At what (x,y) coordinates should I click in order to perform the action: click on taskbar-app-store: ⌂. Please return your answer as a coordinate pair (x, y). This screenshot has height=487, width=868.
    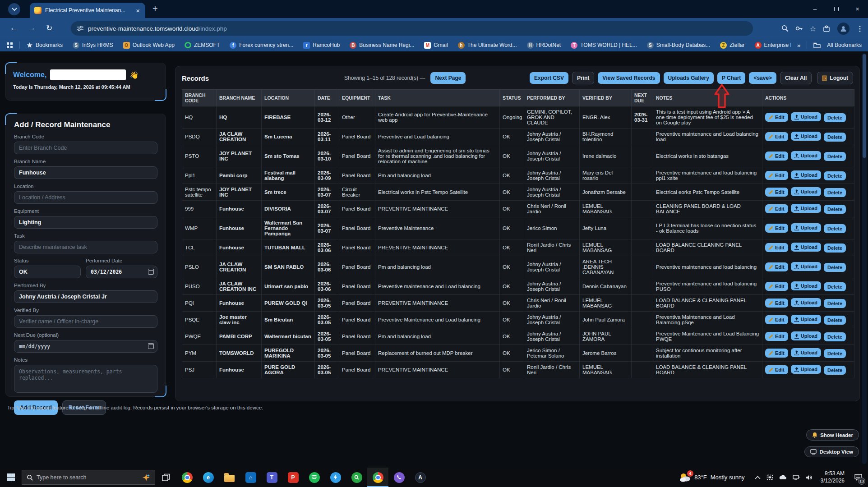
    Looking at the image, I should click on (251, 477).